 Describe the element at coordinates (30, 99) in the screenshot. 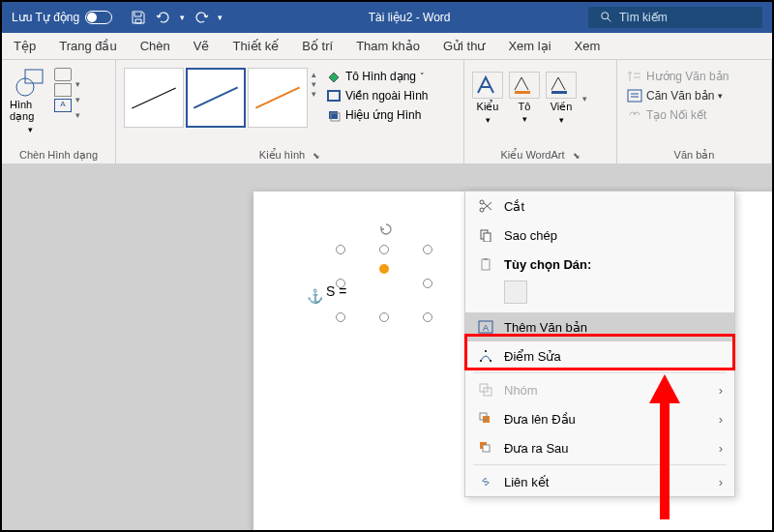

I see `shapes-button: Hình dạng ▾` at that location.